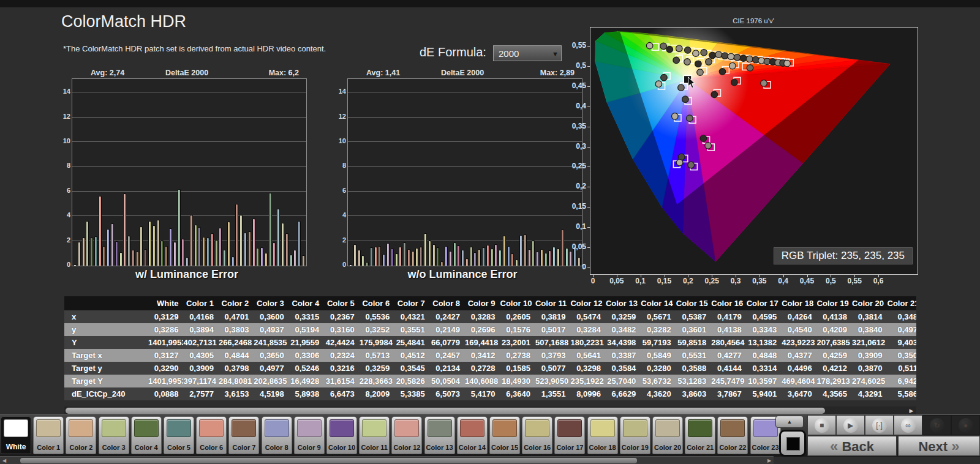 The height and width of the screenshot is (464, 980). What do you see at coordinates (693, 369) in the screenshot?
I see `table-cell: 0,3588` at bounding box center [693, 369].